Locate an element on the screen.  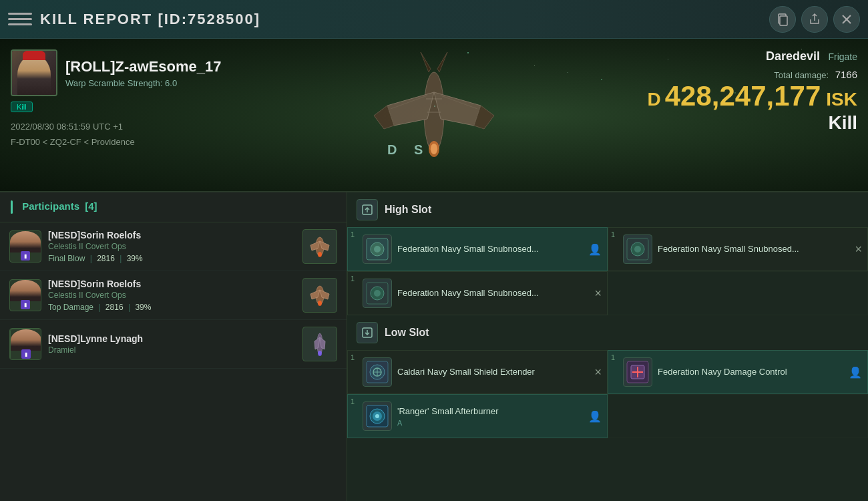
slot-item-text: 'Ranger' Small Afterburner is located at coordinates (498, 411).